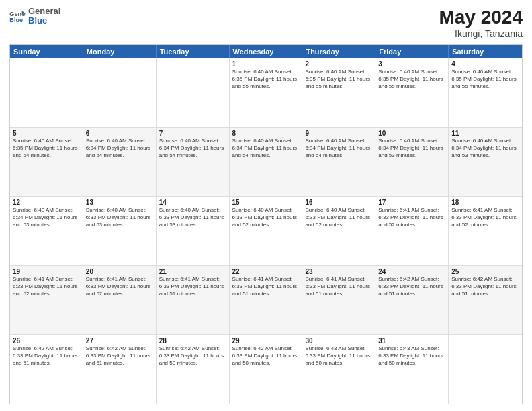 This screenshot has height=411, width=532. I want to click on day-cell-6: 6Sunrise: 6:40 AM Sunset: 6:34 PM Daylig…, so click(120, 162).